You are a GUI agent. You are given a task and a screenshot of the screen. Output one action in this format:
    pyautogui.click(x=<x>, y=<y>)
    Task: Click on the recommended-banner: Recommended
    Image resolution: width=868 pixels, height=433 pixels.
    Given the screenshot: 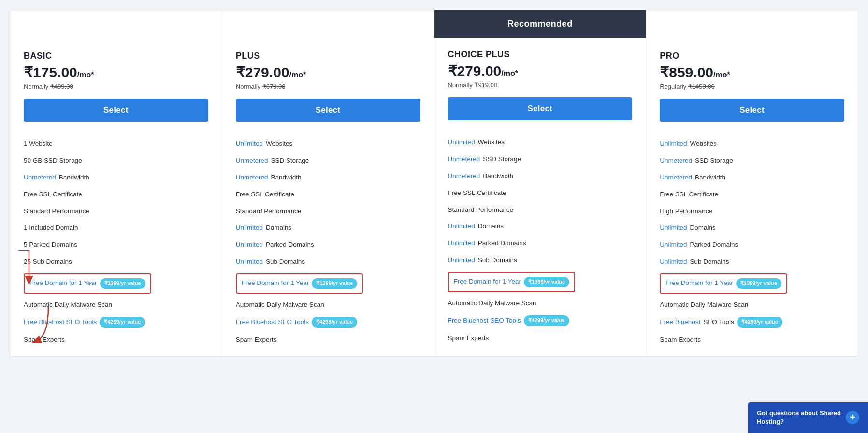 What is the action you would take?
    pyautogui.click(x=540, y=24)
    